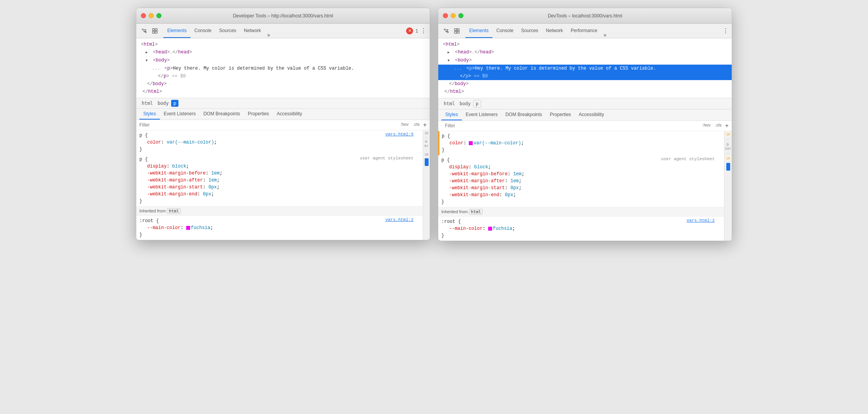  I want to click on css-prop-wkb-1: -webkit-margin-before: 1em;, so click(280, 173).